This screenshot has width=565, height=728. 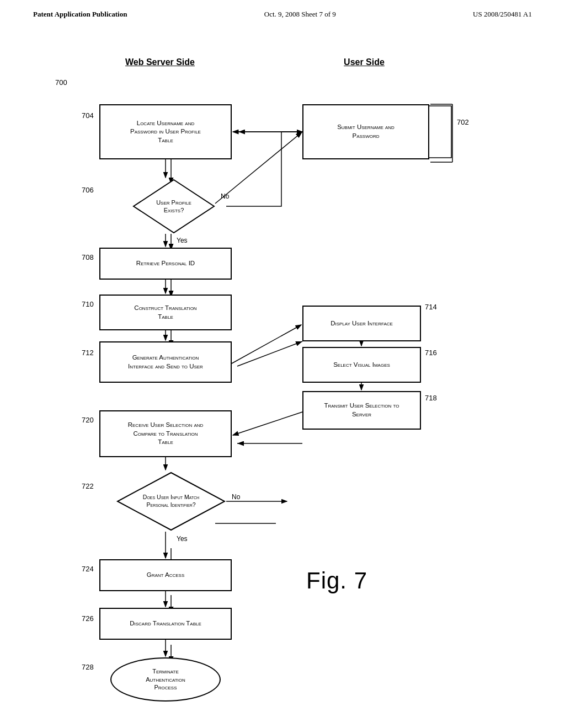 What do you see at coordinates (88, 619) in the screenshot?
I see `num-726: 726` at bounding box center [88, 619].